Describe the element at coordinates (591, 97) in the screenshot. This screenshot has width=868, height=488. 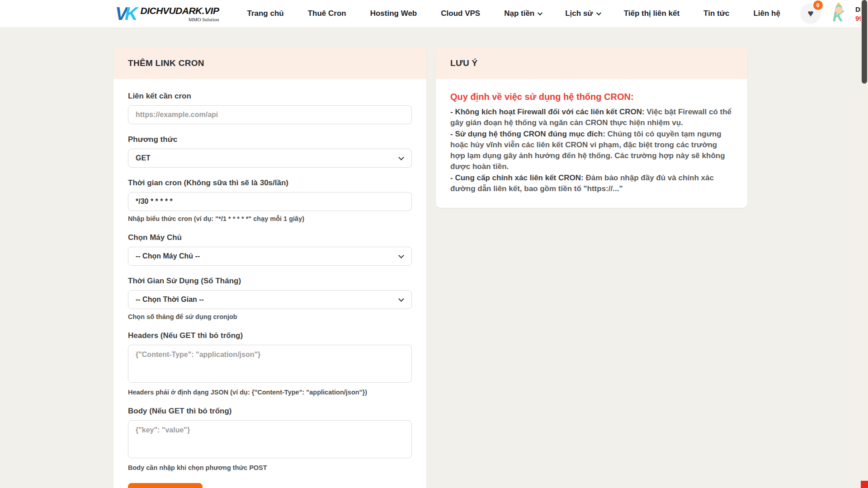
I see `cron-rules-heading: Quy định về việc sử dụng hệ thống CRON:` at that location.